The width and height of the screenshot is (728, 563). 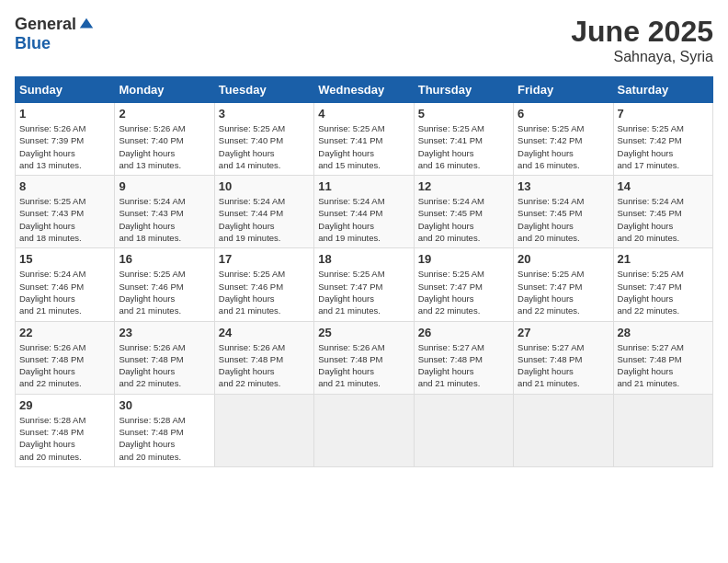 I want to click on weekday-header-thursday: Thursday, so click(x=463, y=90).